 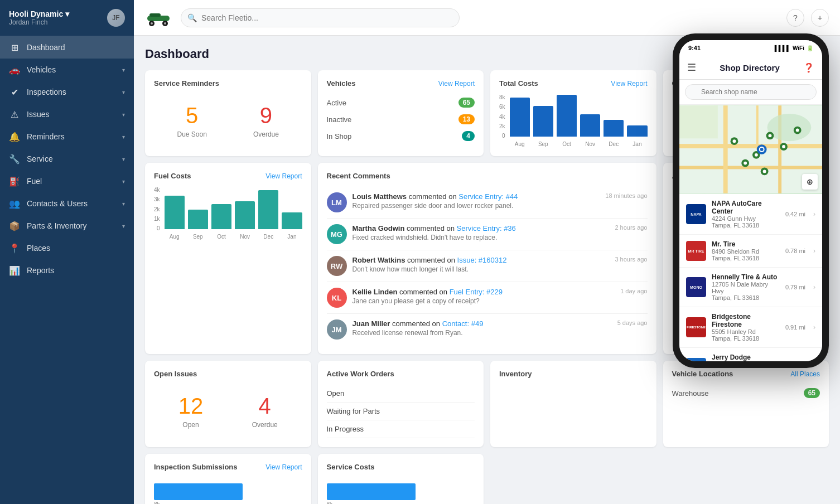 What do you see at coordinates (283, 467) in the screenshot?
I see `inspection-view-report: View Report` at bounding box center [283, 467].